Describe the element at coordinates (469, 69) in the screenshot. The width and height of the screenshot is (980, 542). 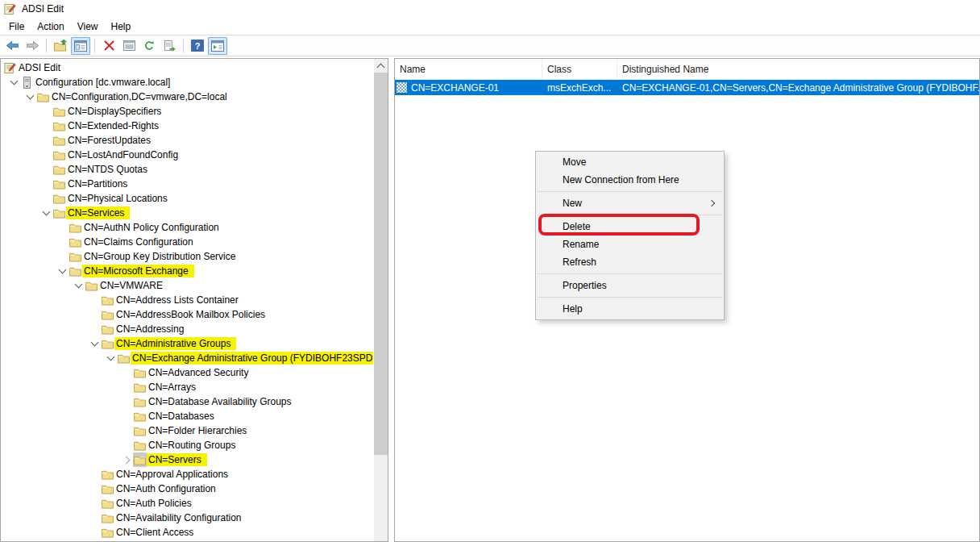
I see `column-header-name: Name` at that location.